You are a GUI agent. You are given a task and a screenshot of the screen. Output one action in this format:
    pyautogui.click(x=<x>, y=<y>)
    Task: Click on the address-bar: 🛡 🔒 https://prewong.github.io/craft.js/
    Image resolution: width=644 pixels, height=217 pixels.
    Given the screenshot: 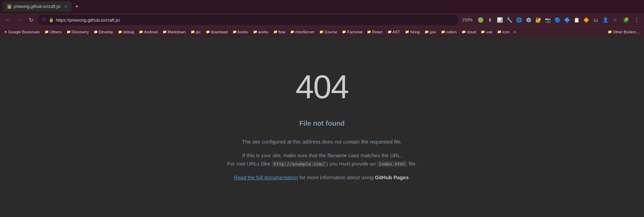 What is the action you would take?
    pyautogui.click(x=248, y=20)
    